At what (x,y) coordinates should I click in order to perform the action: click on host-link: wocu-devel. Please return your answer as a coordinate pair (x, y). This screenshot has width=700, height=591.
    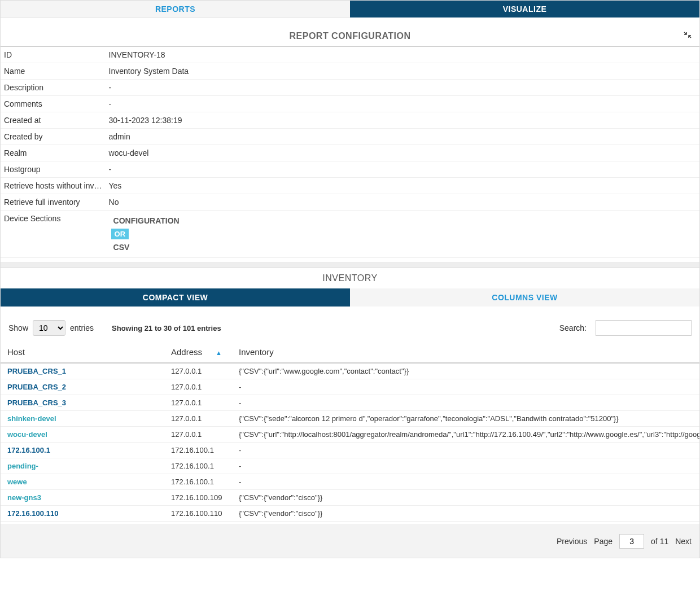
    Looking at the image, I should click on (27, 435).